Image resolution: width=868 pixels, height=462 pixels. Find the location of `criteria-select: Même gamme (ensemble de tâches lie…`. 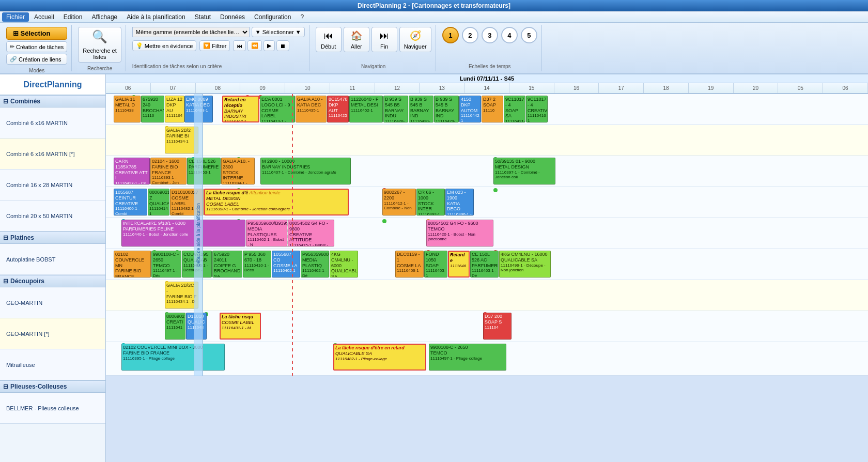

criteria-select: Même gamme (ensemble de tâches lie… is located at coordinates (191, 32).